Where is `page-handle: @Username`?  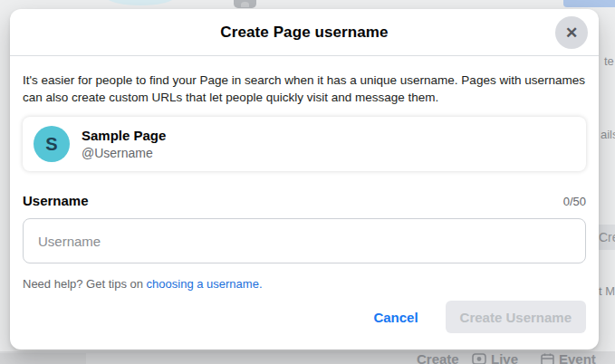 page-handle: @Username is located at coordinates (123, 153).